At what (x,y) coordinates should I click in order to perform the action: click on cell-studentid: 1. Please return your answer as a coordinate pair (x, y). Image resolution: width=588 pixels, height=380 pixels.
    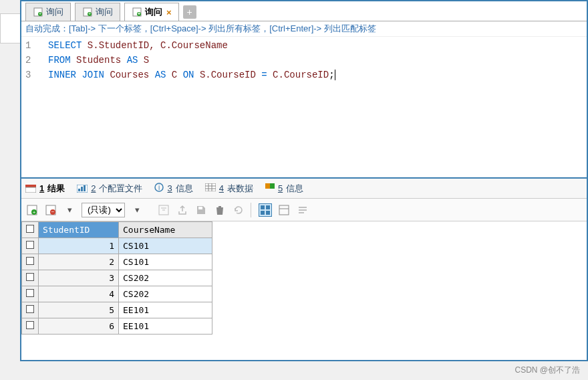
    Looking at the image, I should click on (79, 246).